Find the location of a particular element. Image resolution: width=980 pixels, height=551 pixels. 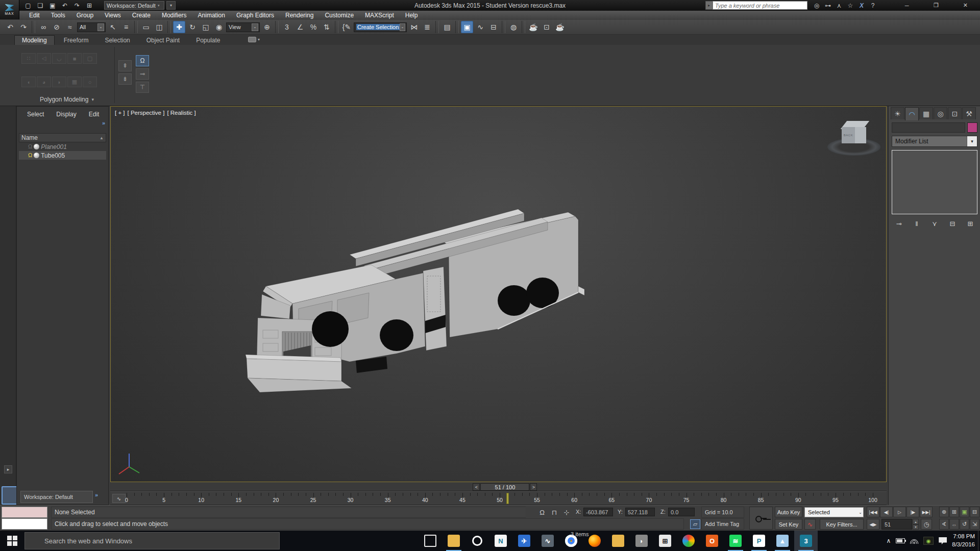

select-and-rotate-button: ↻ is located at coordinates (192, 27).